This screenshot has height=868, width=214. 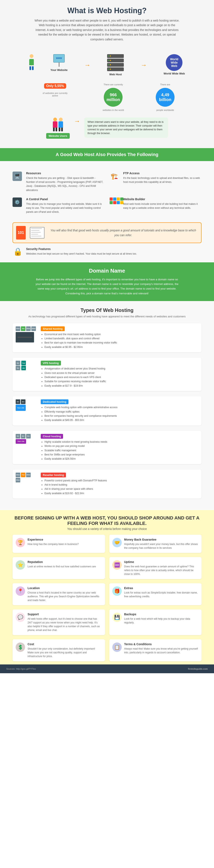 I want to click on support-desc: All web hosts offer support, but it's be…, so click(x=65, y=625).